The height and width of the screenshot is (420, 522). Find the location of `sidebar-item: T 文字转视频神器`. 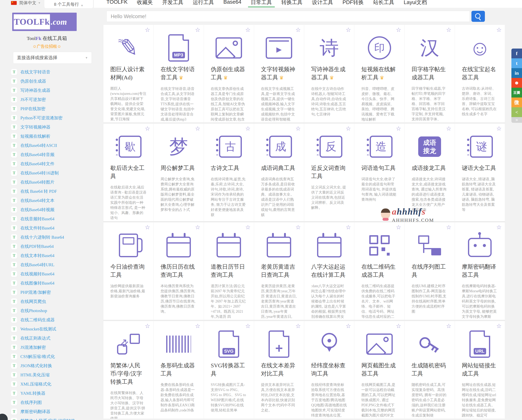

sidebar-item: T 文字转视频神器 is located at coordinates (52, 127).